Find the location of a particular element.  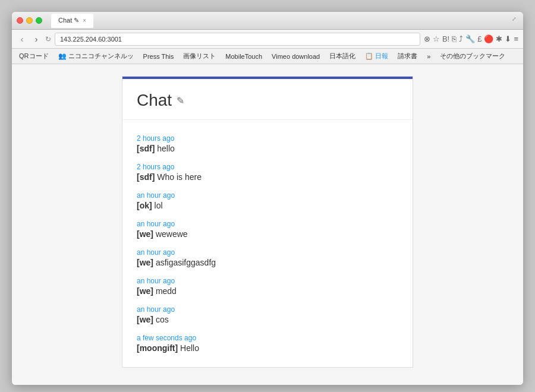

bookmark-nico: 👥 ニコニコチャンネルッ is located at coordinates (96, 56).